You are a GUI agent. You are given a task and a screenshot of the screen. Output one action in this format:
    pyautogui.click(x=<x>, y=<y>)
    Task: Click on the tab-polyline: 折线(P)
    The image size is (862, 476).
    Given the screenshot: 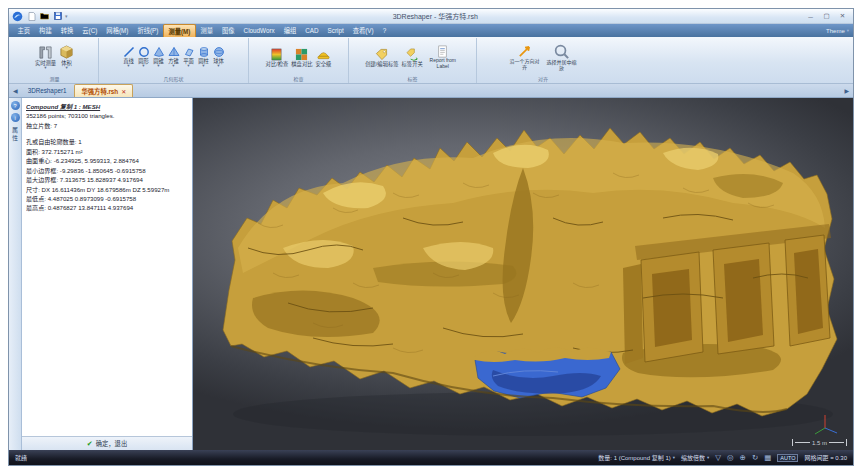 What is the action you would take?
    pyautogui.click(x=148, y=30)
    